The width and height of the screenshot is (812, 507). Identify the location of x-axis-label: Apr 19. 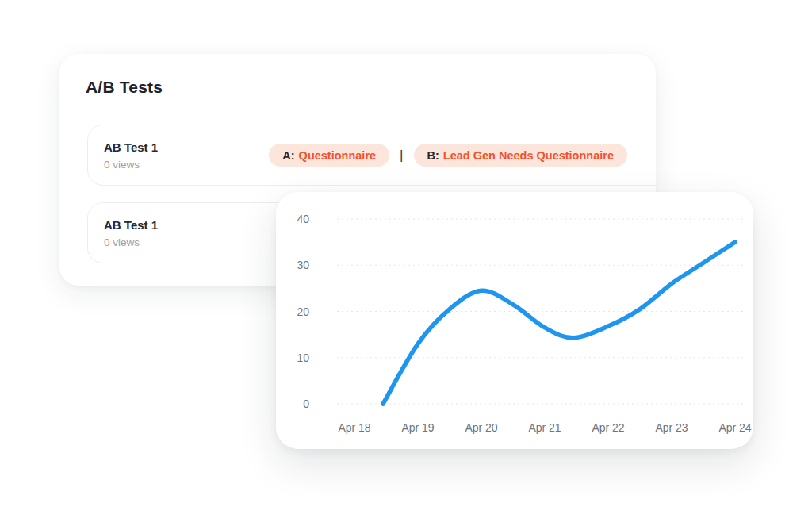
(417, 428).